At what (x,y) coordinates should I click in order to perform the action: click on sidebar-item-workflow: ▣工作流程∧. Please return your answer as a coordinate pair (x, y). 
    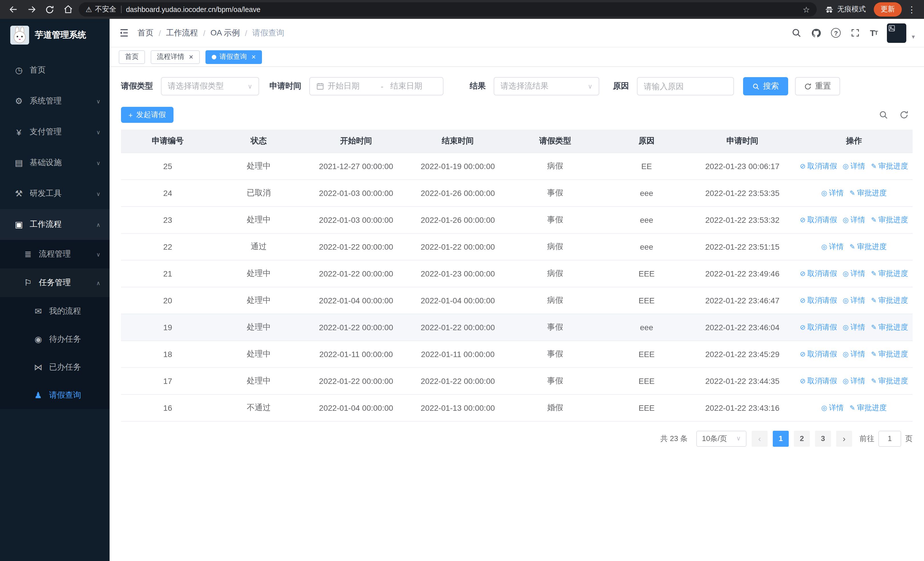
    Looking at the image, I should click on (55, 224).